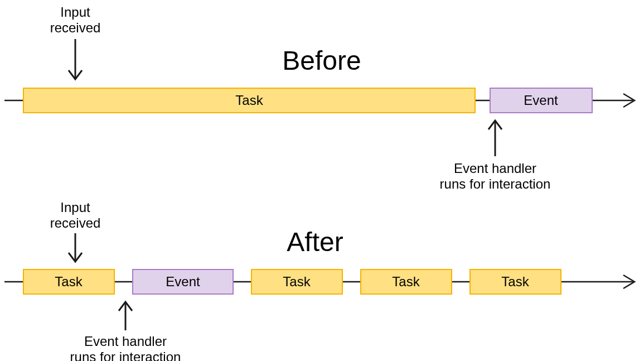  What do you see at coordinates (183, 282) in the screenshot?
I see `after-event-block: Event` at bounding box center [183, 282].